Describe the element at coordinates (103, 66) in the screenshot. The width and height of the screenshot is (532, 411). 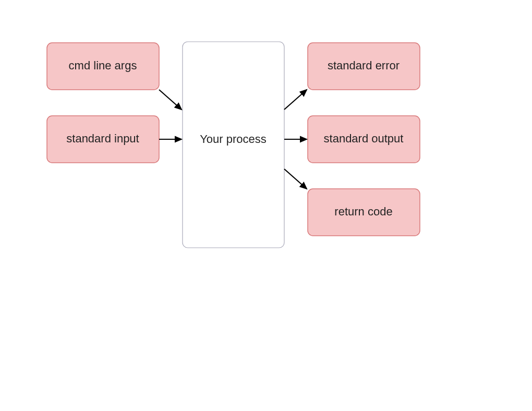
I see `cmdline-label: cmd line args` at that location.